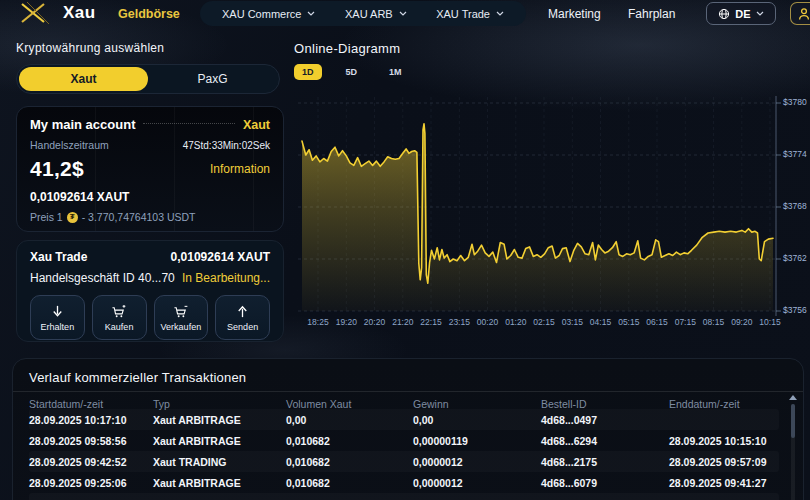 This screenshot has width=810, height=500. I want to click on scrollbar-track, so click(793, 452).